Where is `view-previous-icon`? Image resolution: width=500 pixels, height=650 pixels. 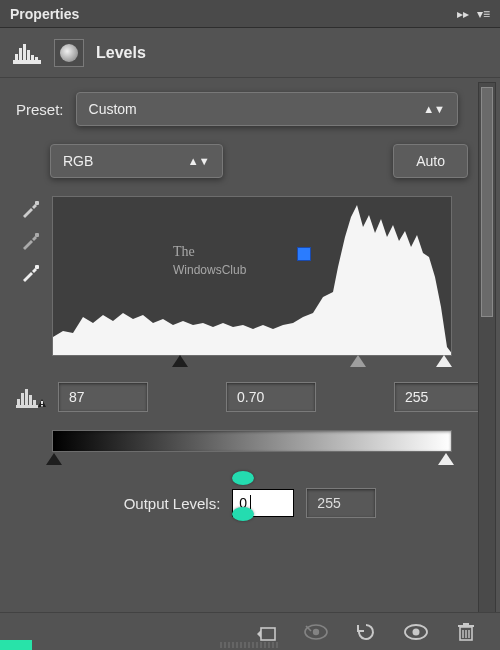 view-previous-icon is located at coordinates (316, 632).